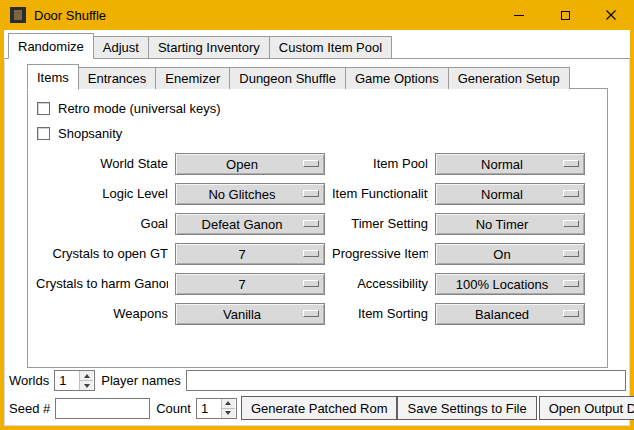 Image resolution: width=634 pixels, height=430 pixels. What do you see at coordinates (174, 408) in the screenshot?
I see `count-label: Count` at bounding box center [174, 408].